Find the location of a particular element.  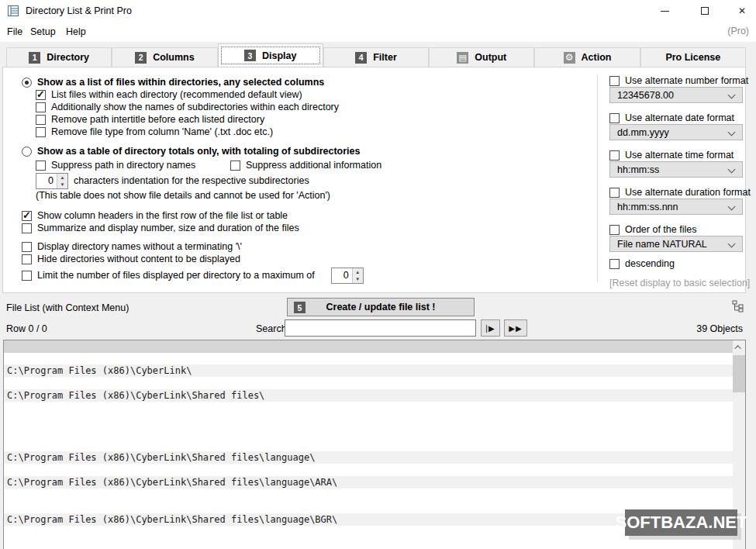

checkbox-alt-duration-format is located at coordinates (614, 192).